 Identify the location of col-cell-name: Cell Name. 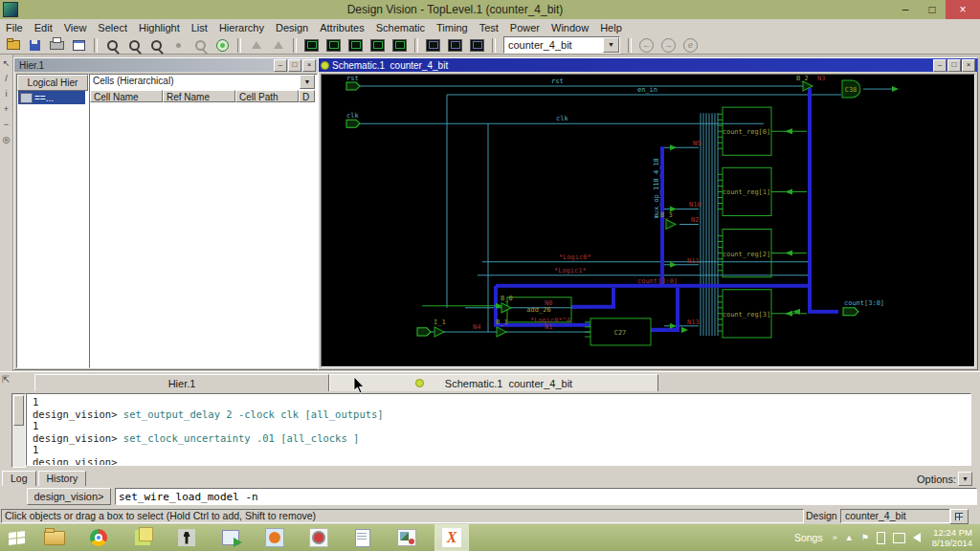
(126, 96).